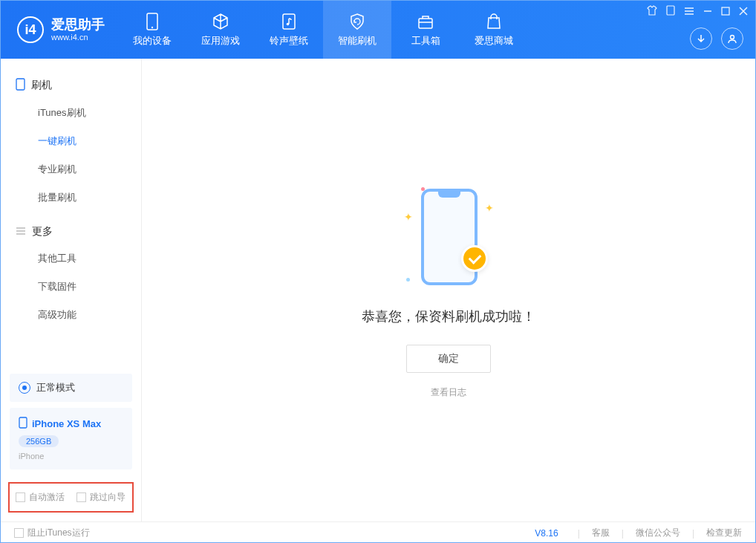 Image resolution: width=756 pixels, height=543 pixels. Describe the element at coordinates (671, 12) in the screenshot. I see `note-icon` at that location.